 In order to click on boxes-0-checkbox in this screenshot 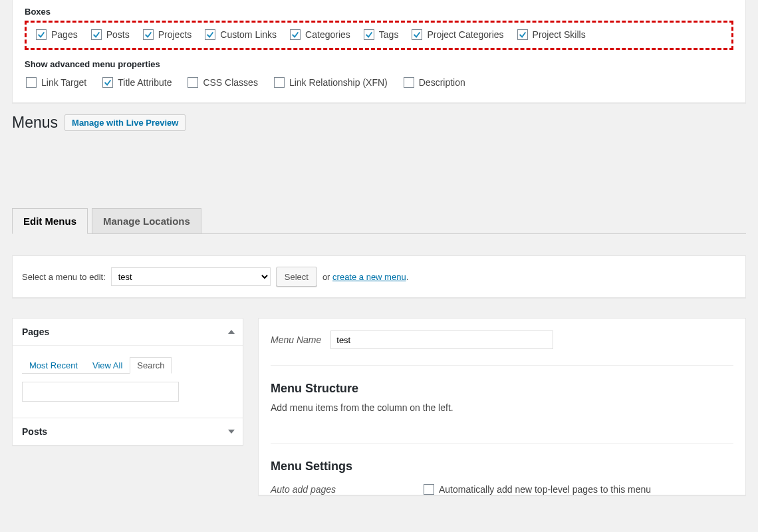, I will do `click(41, 35)`.